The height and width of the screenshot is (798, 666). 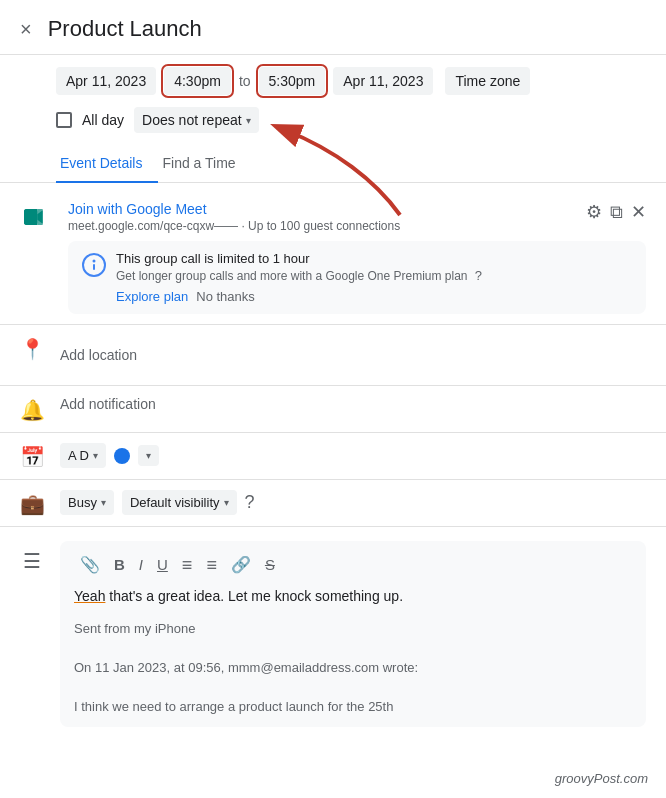 What do you see at coordinates (196, 120) in the screenshot?
I see `repeat-dropdown: Does not repeat ▾` at bounding box center [196, 120].